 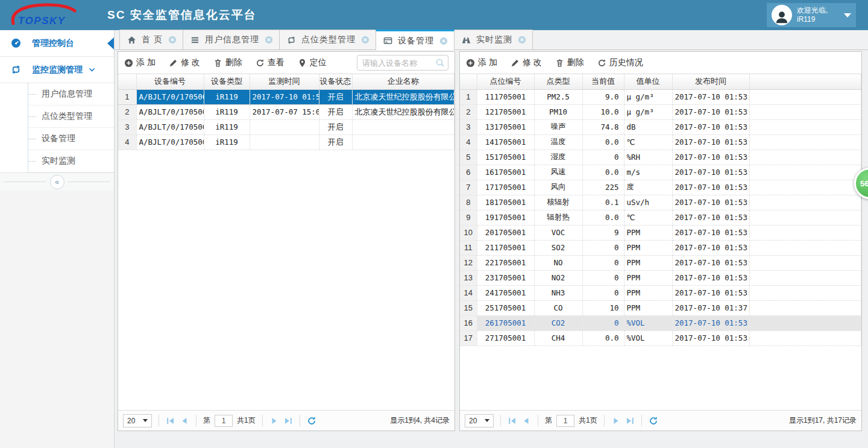 I want to click on tab-home: 首 页, so click(x=151, y=40).